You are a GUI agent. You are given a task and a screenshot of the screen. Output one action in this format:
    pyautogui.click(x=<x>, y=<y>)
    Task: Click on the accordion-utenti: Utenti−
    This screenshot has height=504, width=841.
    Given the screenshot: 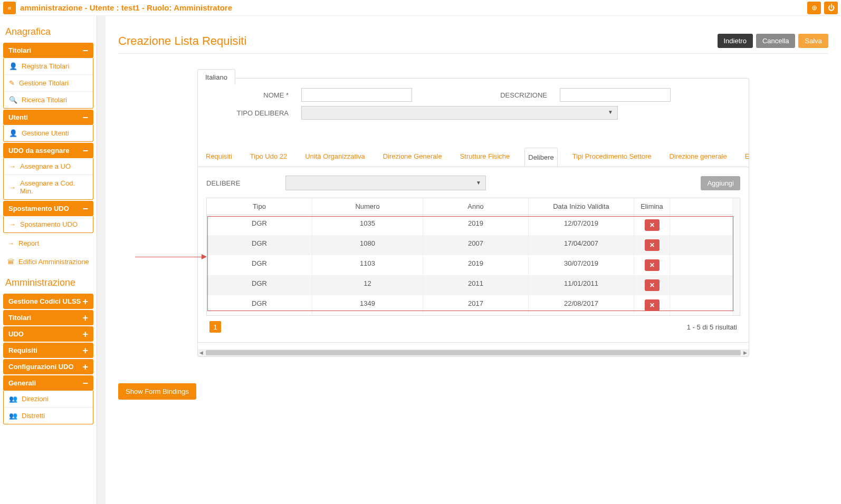 What is the action you would take?
    pyautogui.click(x=49, y=117)
    